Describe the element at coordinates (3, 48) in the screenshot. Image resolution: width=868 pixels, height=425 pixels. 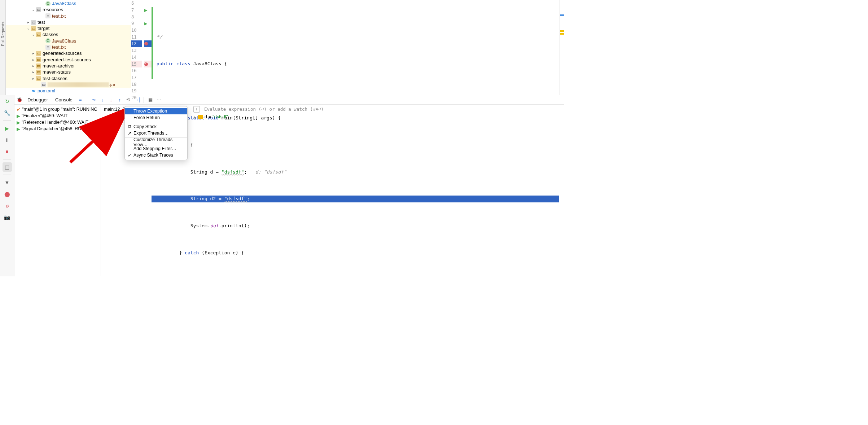
I see `side-tab-pull-requests: Pull Requests` at that location.